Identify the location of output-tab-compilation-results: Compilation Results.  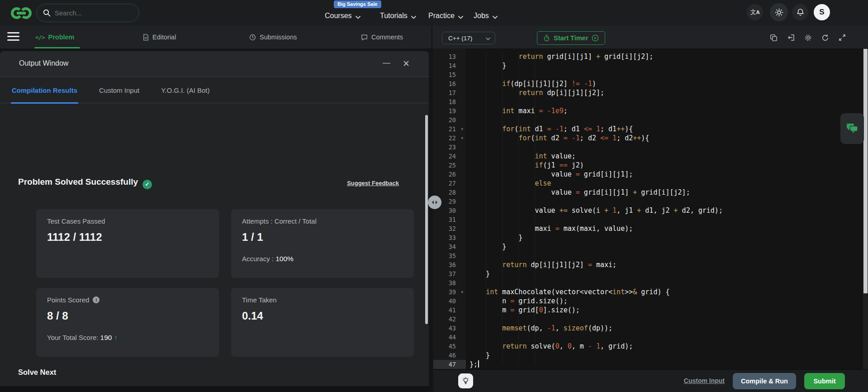
(44, 90).